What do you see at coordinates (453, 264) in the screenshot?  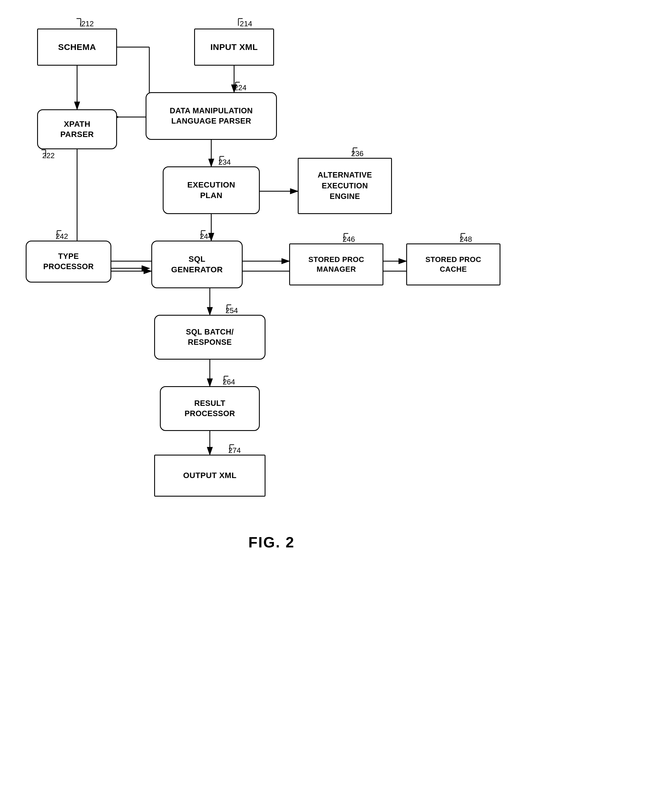 I see `stored-proc-cache-box: STORED PROCCACHE` at bounding box center [453, 264].